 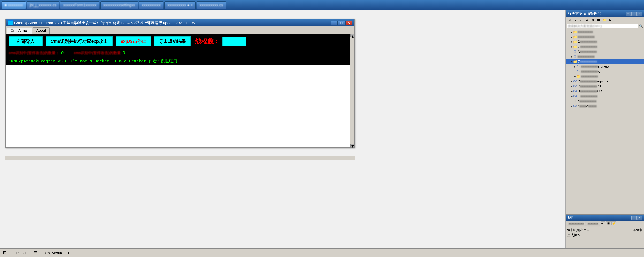 What do you see at coordinates (572, 81) in the screenshot?
I see `expander-10: ▶` at bounding box center [572, 81].